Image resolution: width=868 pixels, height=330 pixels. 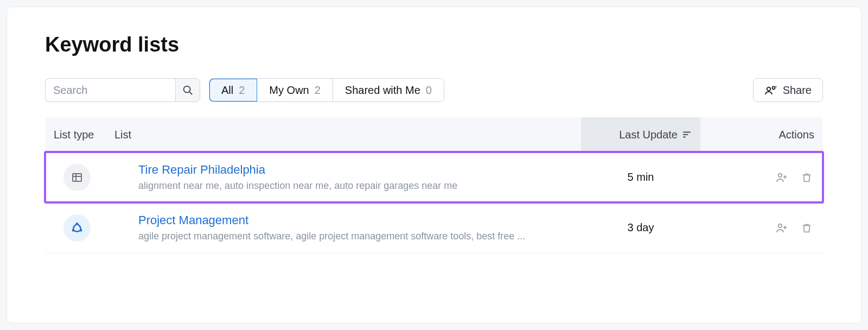 What do you see at coordinates (757, 135) in the screenshot?
I see `column-header-actions: Actions` at bounding box center [757, 135].